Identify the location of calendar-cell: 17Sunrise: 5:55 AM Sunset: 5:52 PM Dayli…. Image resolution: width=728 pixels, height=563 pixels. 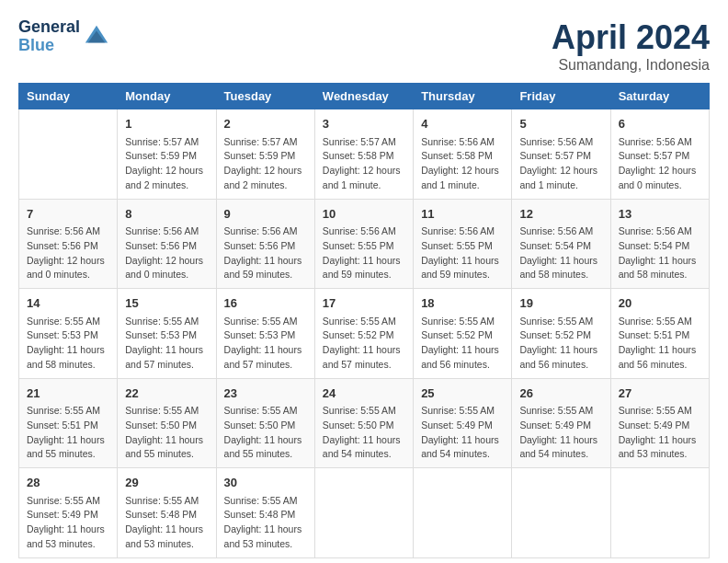
(364, 334).